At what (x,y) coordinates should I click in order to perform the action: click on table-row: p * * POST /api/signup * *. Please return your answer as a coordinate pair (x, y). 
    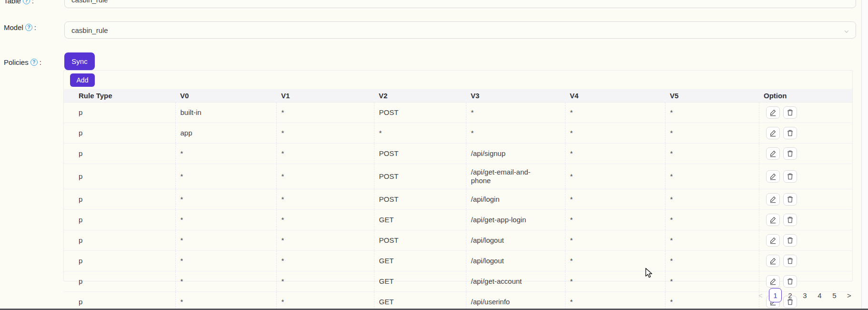
    Looking at the image, I should click on (458, 154).